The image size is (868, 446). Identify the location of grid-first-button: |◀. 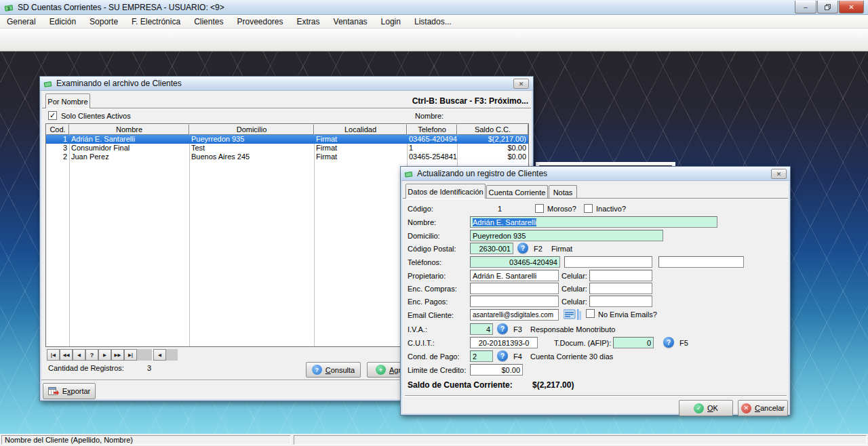
(53, 355).